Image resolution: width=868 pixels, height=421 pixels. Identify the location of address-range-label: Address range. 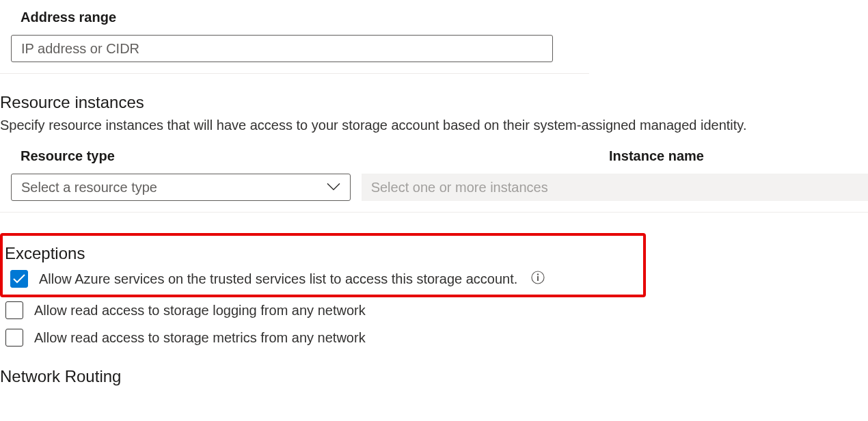
(444, 18).